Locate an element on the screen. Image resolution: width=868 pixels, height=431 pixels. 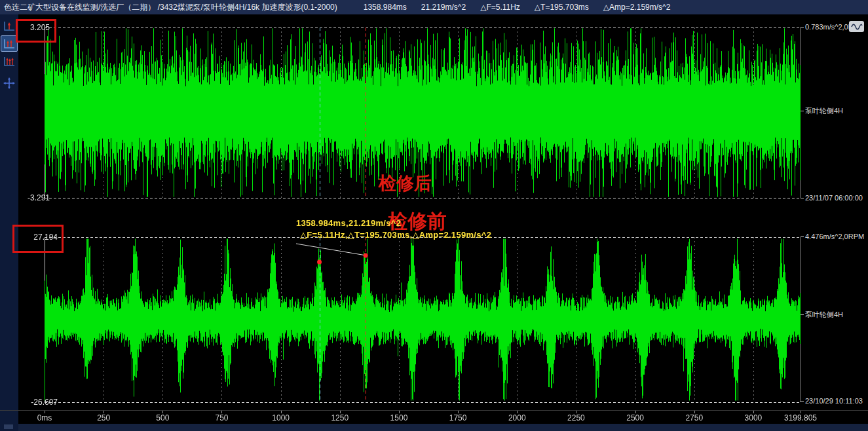
breadcrumb-path: 色连二矿大型设备在线监测/洗选厂（二期） /3432煤泥泵/泵叶轮侧4H/16k… is located at coordinates (169, 8).